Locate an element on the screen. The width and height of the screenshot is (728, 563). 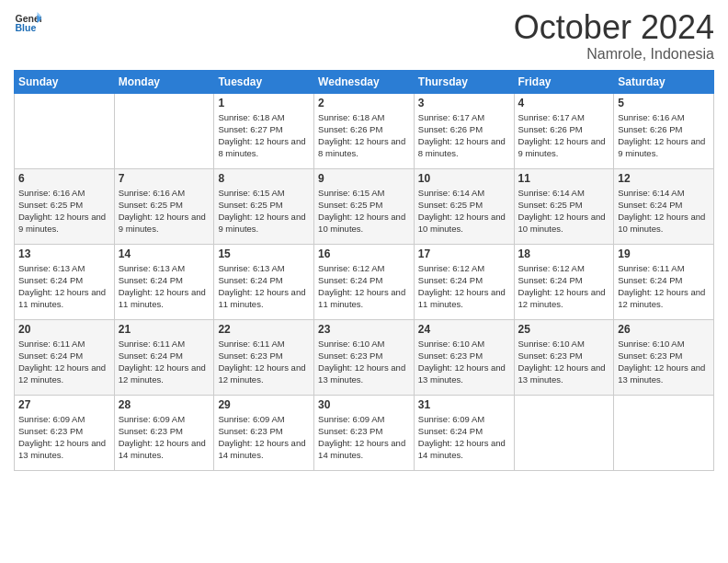
day-number: 27 is located at coordinates (64, 405).